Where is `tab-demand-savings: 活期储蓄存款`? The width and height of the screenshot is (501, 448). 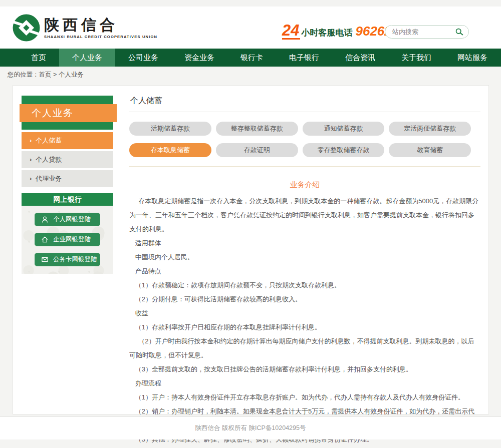 tab-demand-savings: 活期储蓄存款 is located at coordinates (170, 129).